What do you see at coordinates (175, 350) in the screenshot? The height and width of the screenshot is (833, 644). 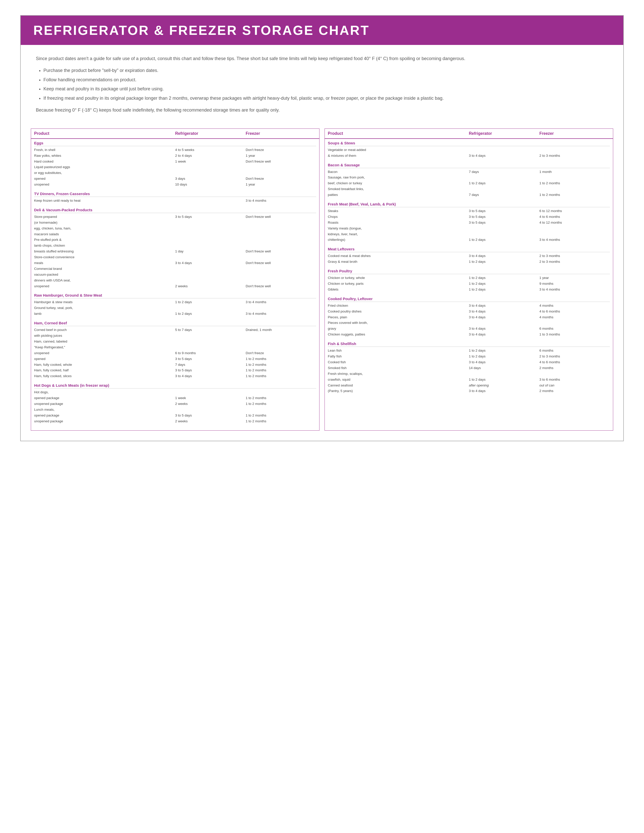 I see `section-4: Ham, Corned BeefCorned beef in pouch5 to…` at bounding box center [175, 350].